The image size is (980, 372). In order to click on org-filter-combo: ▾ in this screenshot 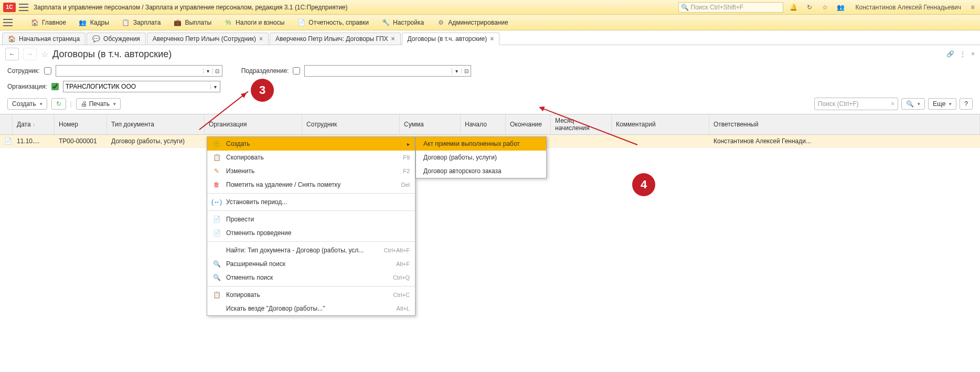, I will do `click(142, 87)`.